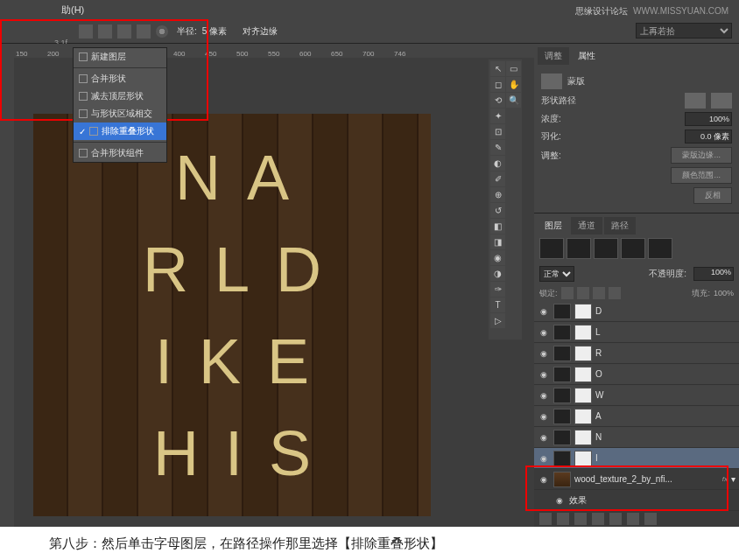  Describe the element at coordinates (124, 32) in the screenshot. I see `path-align-icon` at that location.